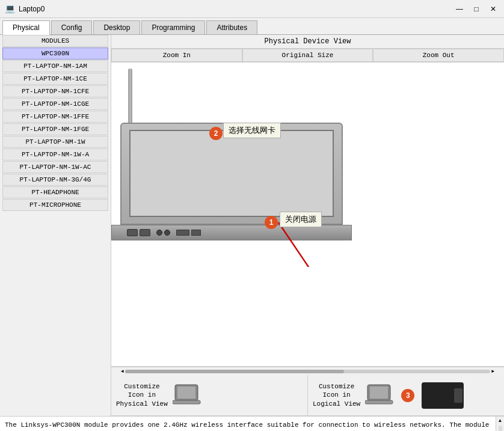 The width and height of the screenshot is (504, 431). Describe the element at coordinates (308, 371) in the screenshot. I see `horizontal-scrollbar: ◄ ►` at that location.